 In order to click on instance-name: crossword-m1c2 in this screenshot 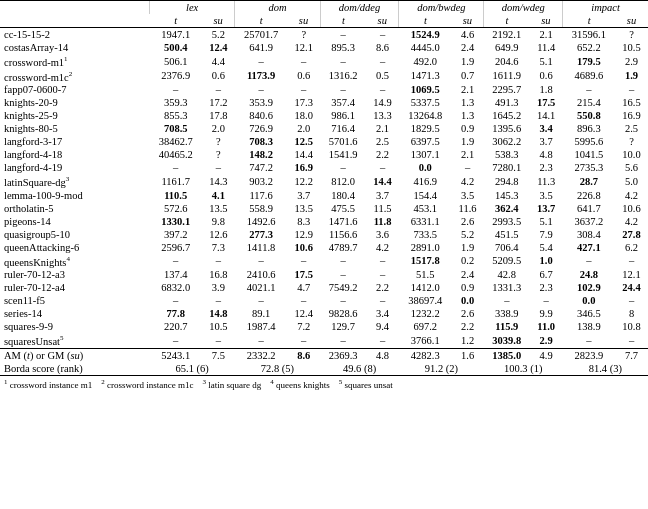, I will do `click(75, 76)`.